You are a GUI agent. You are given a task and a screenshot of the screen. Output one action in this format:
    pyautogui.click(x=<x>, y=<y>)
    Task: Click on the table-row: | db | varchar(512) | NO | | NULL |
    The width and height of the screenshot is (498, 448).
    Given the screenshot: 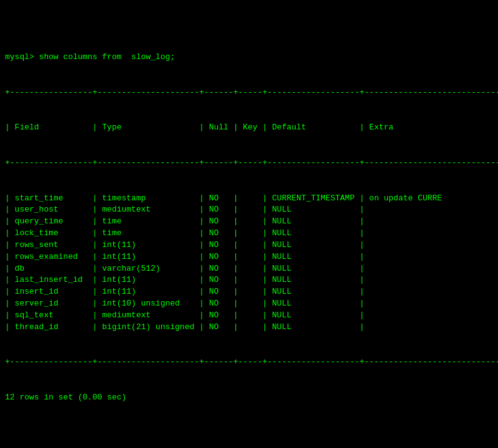 What is the action you would take?
    pyautogui.click(x=249, y=269)
    